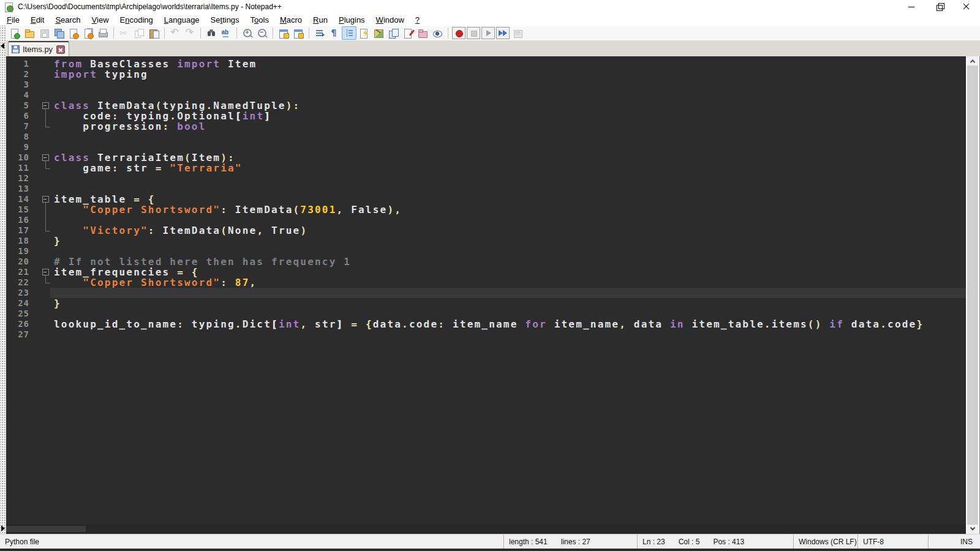 The image size is (980, 551). What do you see at coordinates (13, 20) in the screenshot?
I see `menu-item-file: File` at bounding box center [13, 20].